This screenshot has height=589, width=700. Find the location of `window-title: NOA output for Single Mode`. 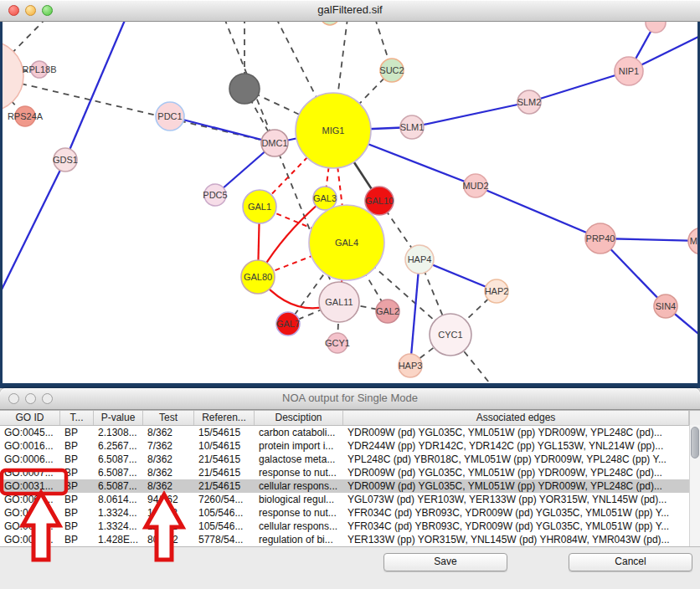

window-title: NOA output for Single Mode is located at coordinates (350, 398).